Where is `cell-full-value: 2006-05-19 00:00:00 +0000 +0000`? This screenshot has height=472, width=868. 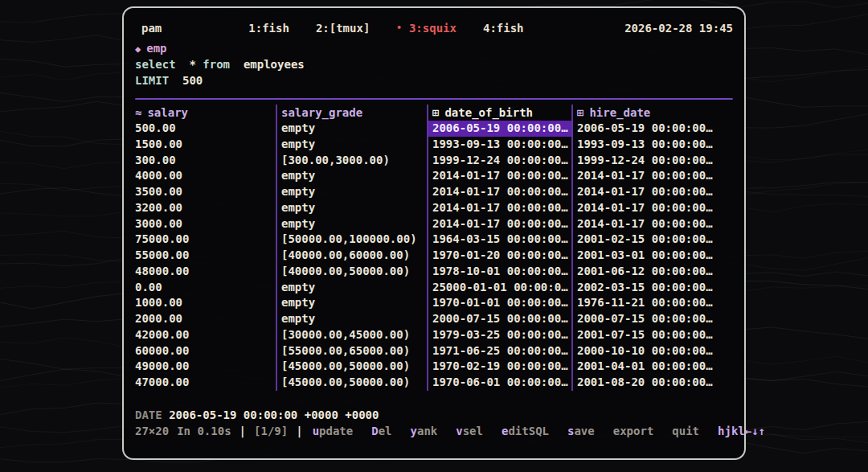
cell-full-value: 2006-05-19 00:00:00 +0000 +0000 is located at coordinates (273, 415).